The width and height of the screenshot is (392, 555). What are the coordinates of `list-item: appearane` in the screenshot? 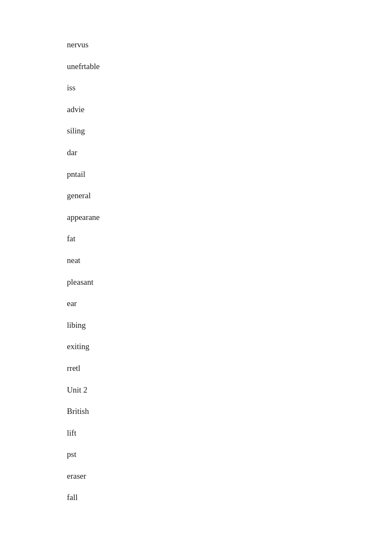 It's located at (229, 217).